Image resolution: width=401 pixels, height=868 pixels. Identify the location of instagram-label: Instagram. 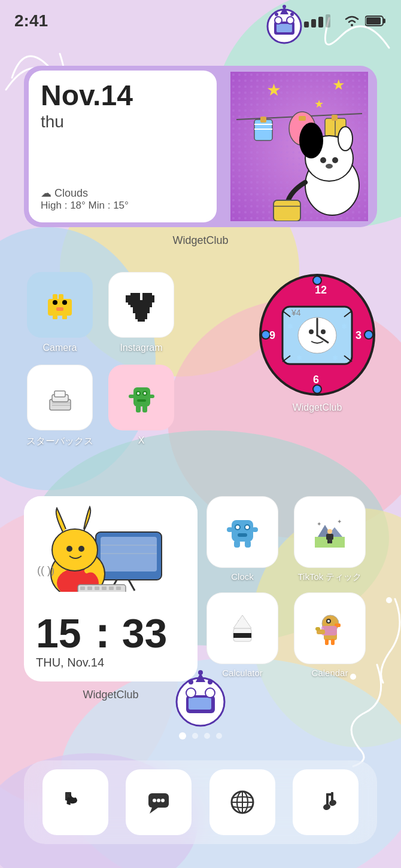
(141, 348).